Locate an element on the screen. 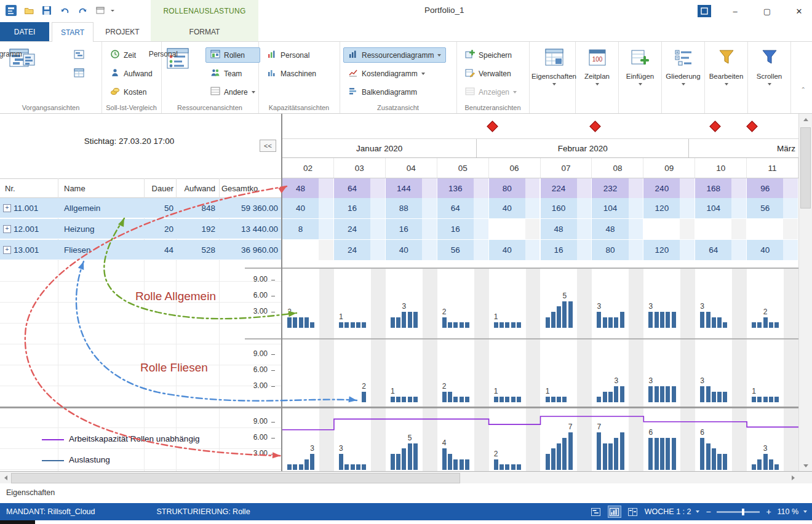 The image size is (812, 524). speichern-button: Speichern is located at coordinates (491, 55).